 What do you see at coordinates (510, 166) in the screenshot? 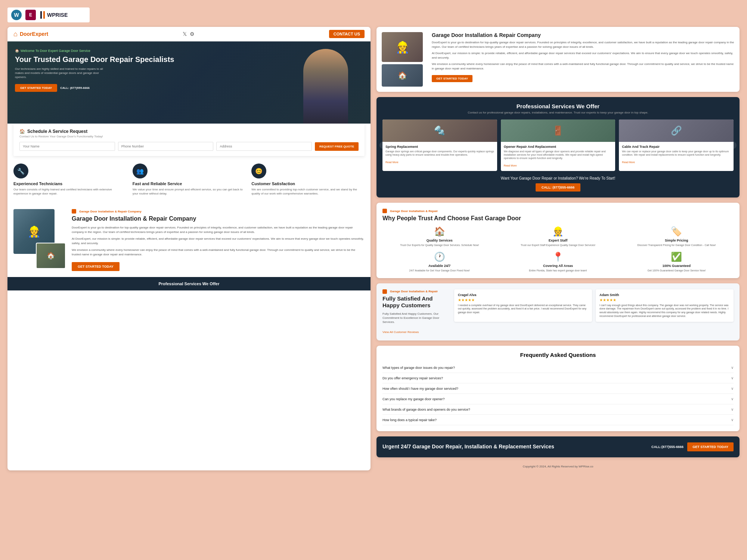
I see `opener-card-link: Read More` at bounding box center [510, 166].